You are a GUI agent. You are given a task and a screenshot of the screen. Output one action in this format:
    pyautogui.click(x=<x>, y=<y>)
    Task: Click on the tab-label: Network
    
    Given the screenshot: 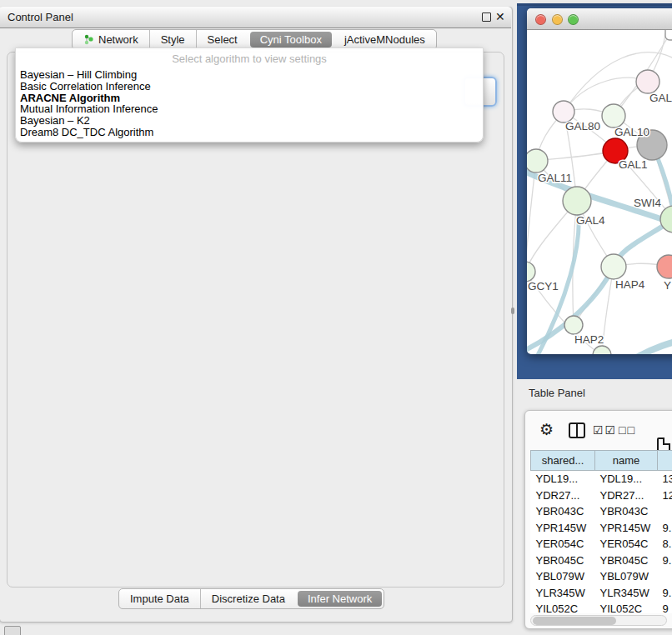 What is the action you would take?
    pyautogui.click(x=118, y=40)
    